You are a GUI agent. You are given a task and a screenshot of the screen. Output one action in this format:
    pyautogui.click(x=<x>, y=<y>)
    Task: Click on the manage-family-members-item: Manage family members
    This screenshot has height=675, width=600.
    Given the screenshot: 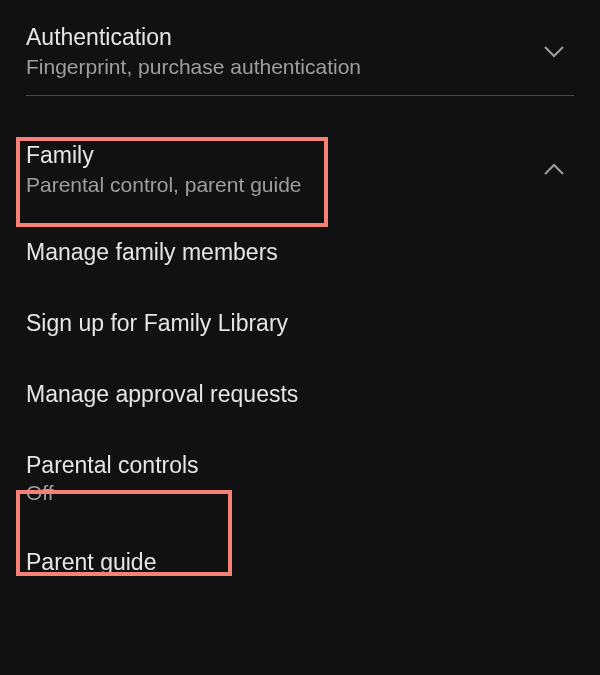 What is the action you would take?
    pyautogui.click(x=300, y=252)
    